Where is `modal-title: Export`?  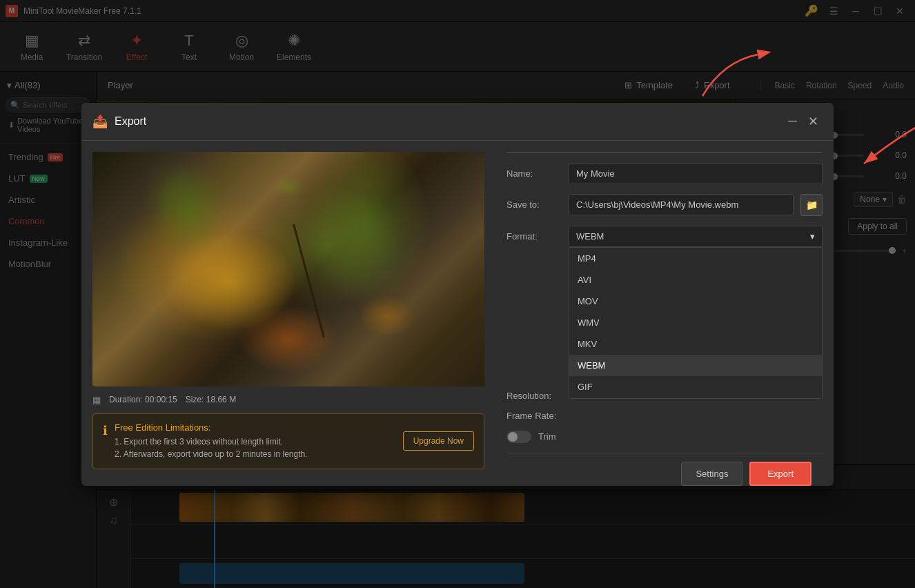 modal-title: Export is located at coordinates (130, 121).